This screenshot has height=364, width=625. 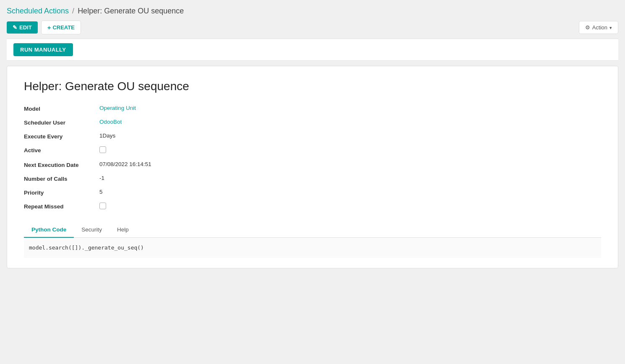 I want to click on scheduler-user-label: Scheduler User, so click(x=62, y=122).